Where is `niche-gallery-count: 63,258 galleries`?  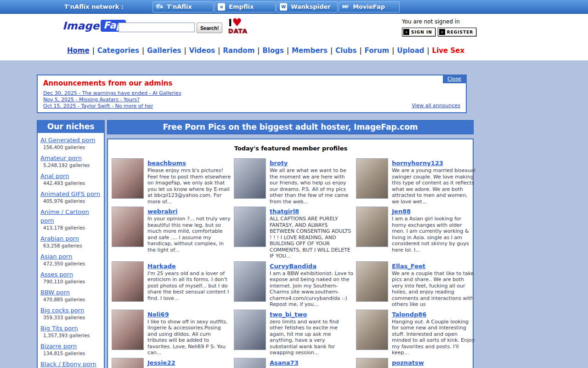 niche-gallery-count: 63,258 galleries is located at coordinates (71, 246).